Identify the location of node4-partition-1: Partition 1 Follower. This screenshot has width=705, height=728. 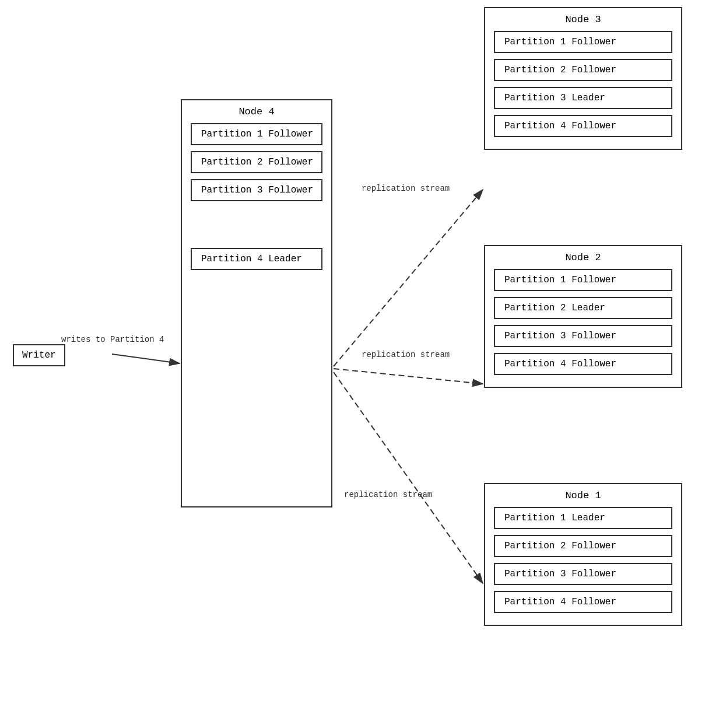
(257, 134).